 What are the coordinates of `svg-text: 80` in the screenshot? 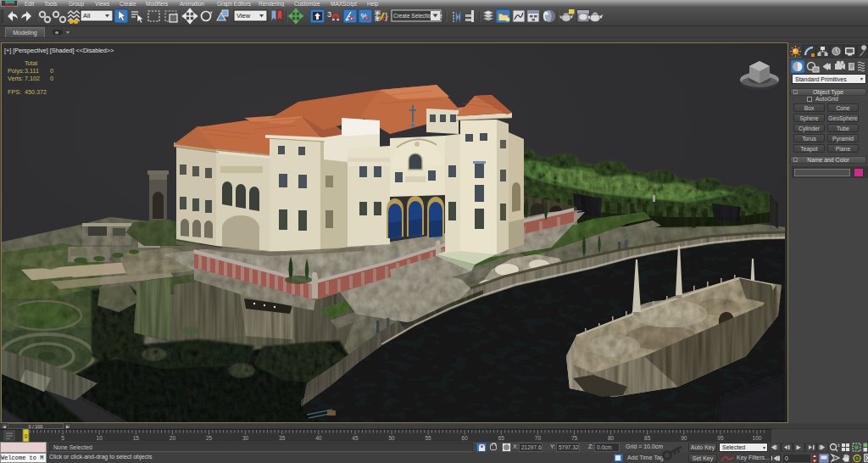 It's located at (611, 438).